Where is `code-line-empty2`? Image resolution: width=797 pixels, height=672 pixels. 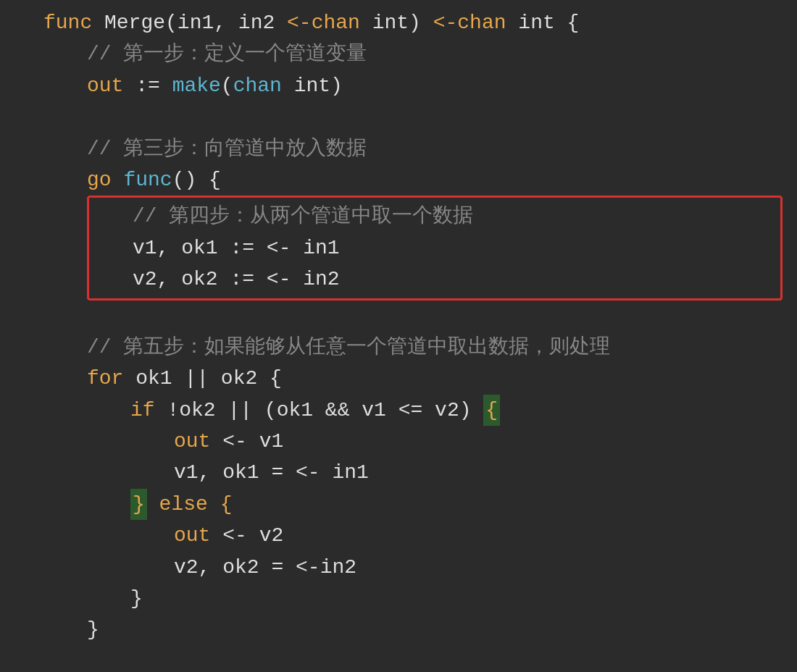
code-line-empty2 is located at coordinates (420, 316).